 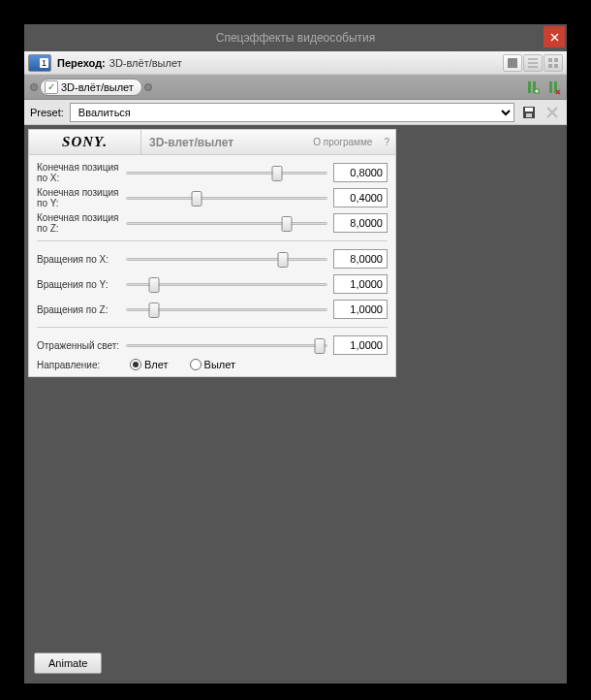 I want to click on chain-effect-pill: ✓ 3D-влёт/вылет, so click(x=91, y=87).